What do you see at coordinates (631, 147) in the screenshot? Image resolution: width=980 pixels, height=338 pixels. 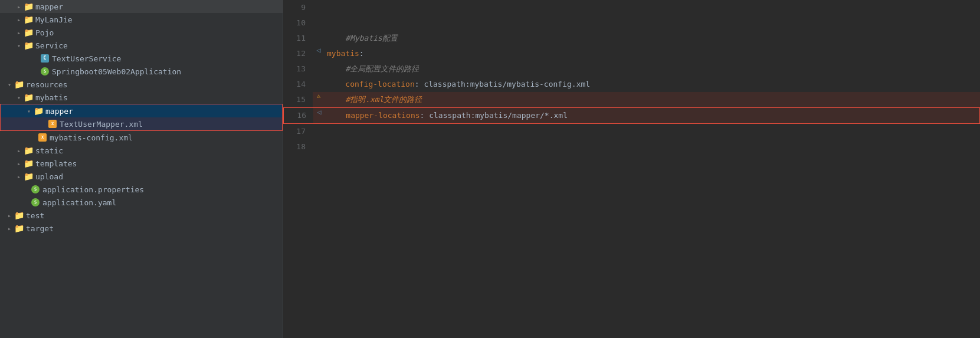 I see `editor-line-18: 18` at bounding box center [631, 147].